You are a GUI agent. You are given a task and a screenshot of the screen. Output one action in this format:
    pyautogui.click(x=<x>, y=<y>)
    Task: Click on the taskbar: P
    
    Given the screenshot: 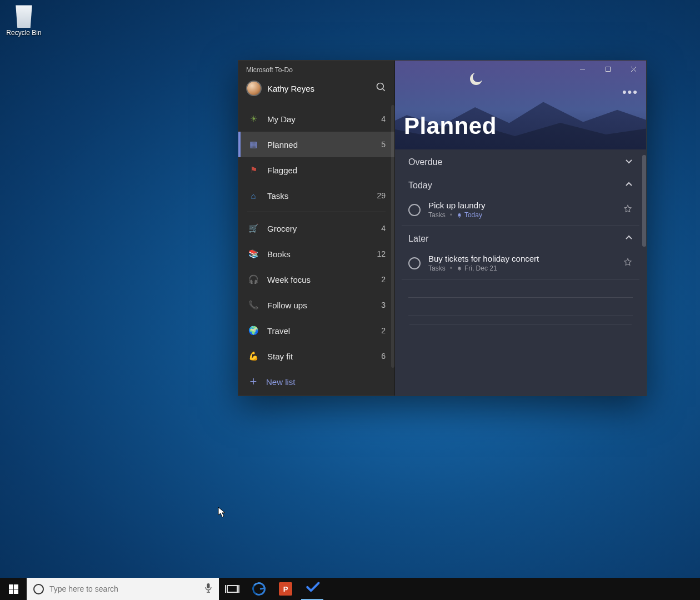 What is the action you would take?
    pyautogui.click(x=350, y=589)
    